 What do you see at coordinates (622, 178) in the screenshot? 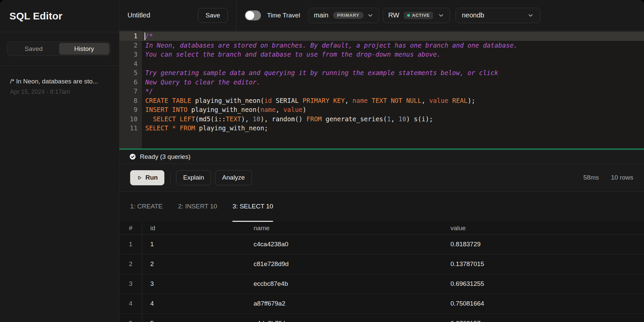
I see `result-row-count: 10 rows` at bounding box center [622, 178].